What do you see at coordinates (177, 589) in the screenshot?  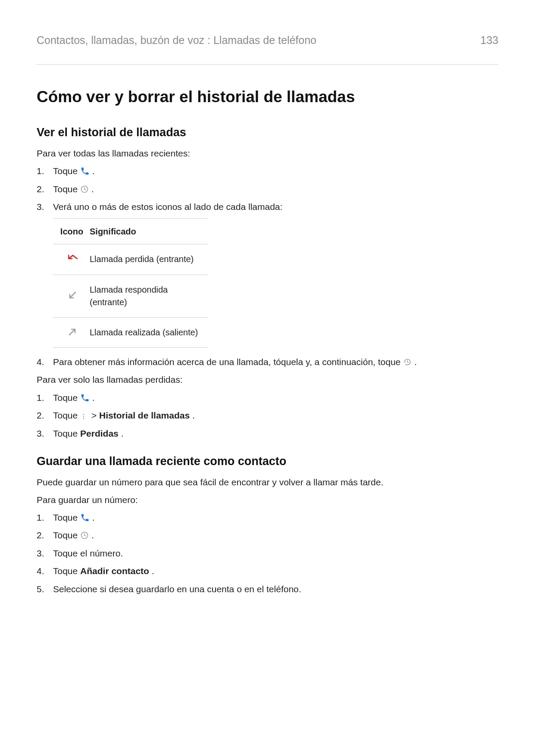 I see `step-text: Seleccione si desea guardarlo en una cue…` at bounding box center [177, 589].